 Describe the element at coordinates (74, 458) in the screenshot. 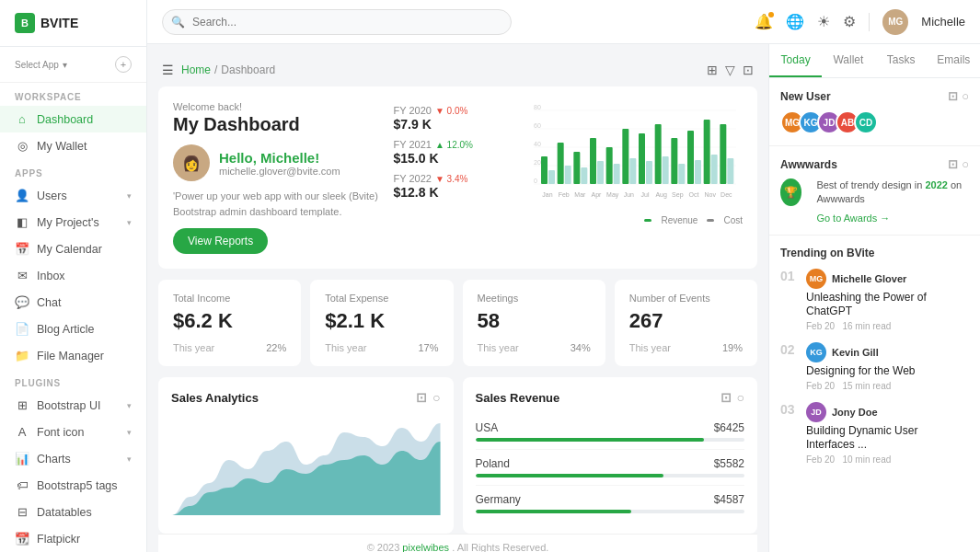

I see `sidebar-item-charts: 📊 Charts ▾` at that location.